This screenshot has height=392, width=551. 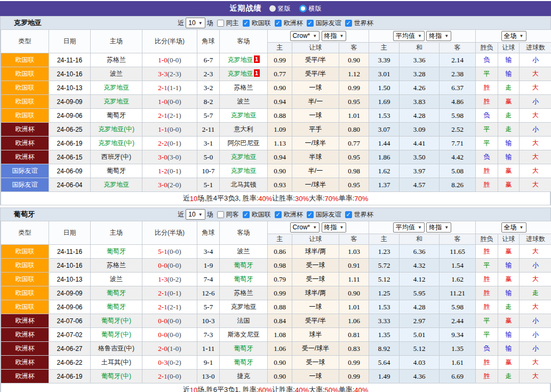 What do you see at coordinates (174, 349) in the screenshot?
I see `halftime-score: (1-0)` at bounding box center [174, 349].